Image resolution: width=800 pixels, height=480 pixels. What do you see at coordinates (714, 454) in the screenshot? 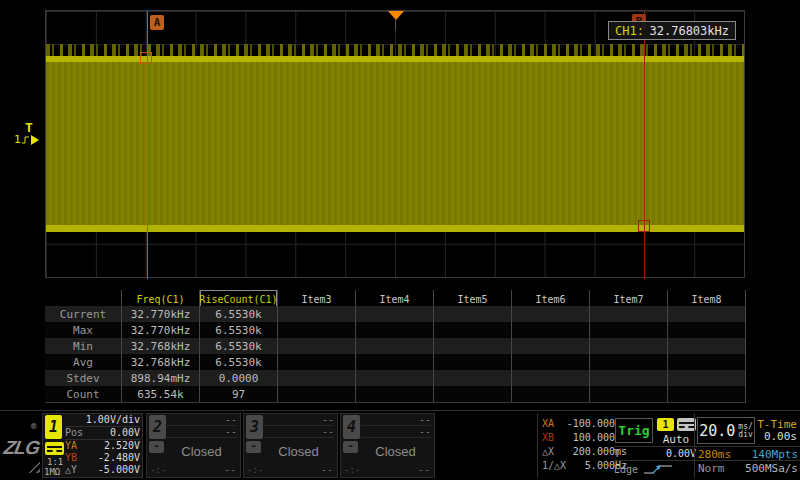
I see `record-length-time: 280ms` at bounding box center [714, 454].